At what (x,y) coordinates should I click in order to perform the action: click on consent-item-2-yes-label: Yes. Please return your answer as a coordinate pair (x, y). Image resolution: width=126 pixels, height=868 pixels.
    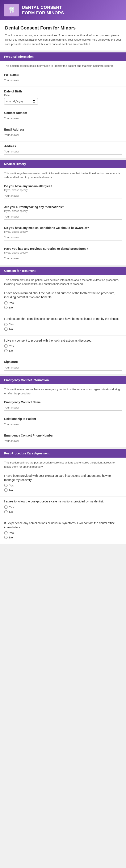
    Looking at the image, I should click on (11, 324).